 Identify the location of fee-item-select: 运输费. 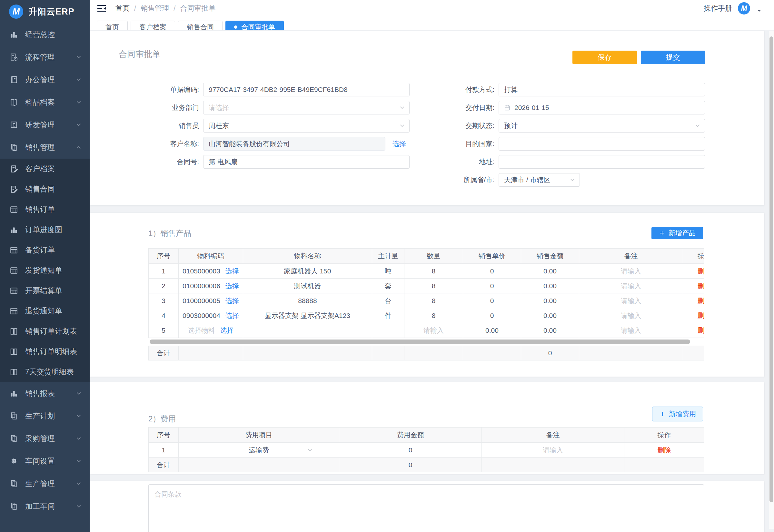
(259, 450).